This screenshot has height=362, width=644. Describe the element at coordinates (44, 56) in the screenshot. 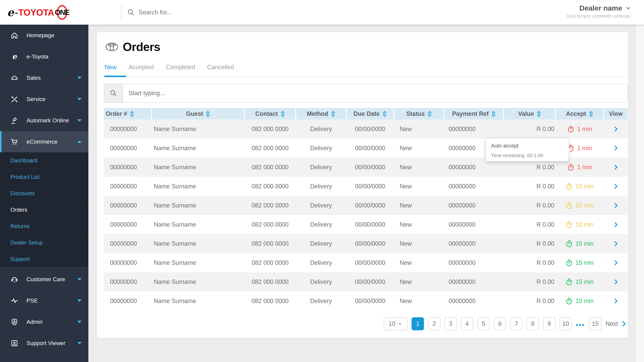

I see `sidebar-item-e-toyota: e e-Toyota` at that location.